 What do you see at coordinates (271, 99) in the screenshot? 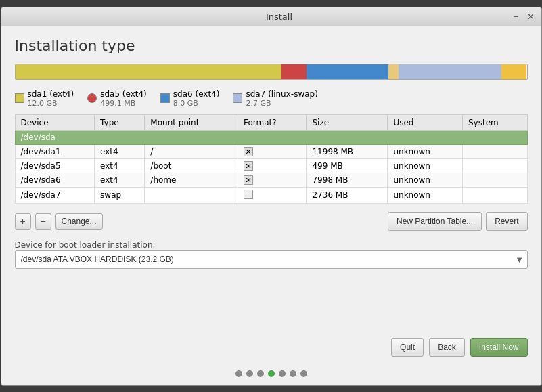
I see `disk-legend: sda1 (ext4) 12.0 GB sda5 (ext4) 499.1 MB…` at bounding box center [271, 99].